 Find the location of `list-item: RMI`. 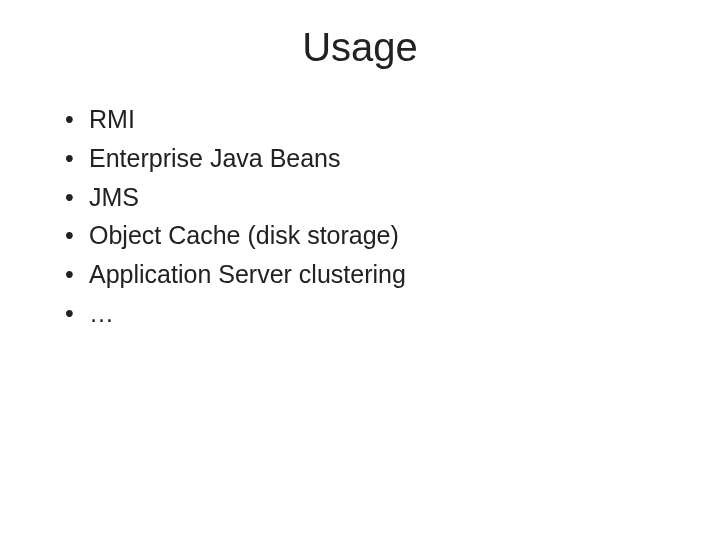

list-item: RMI is located at coordinates (365, 120).